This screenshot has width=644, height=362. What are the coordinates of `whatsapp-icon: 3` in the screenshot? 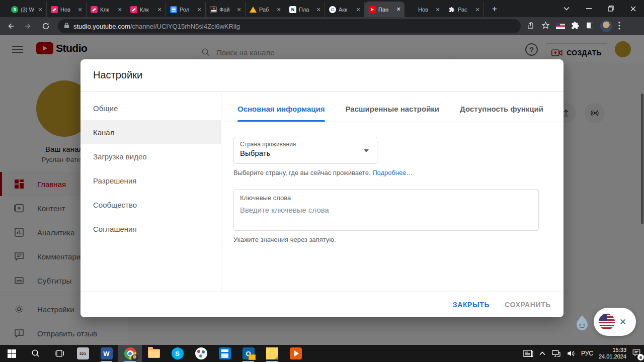 It's located at (15, 10).